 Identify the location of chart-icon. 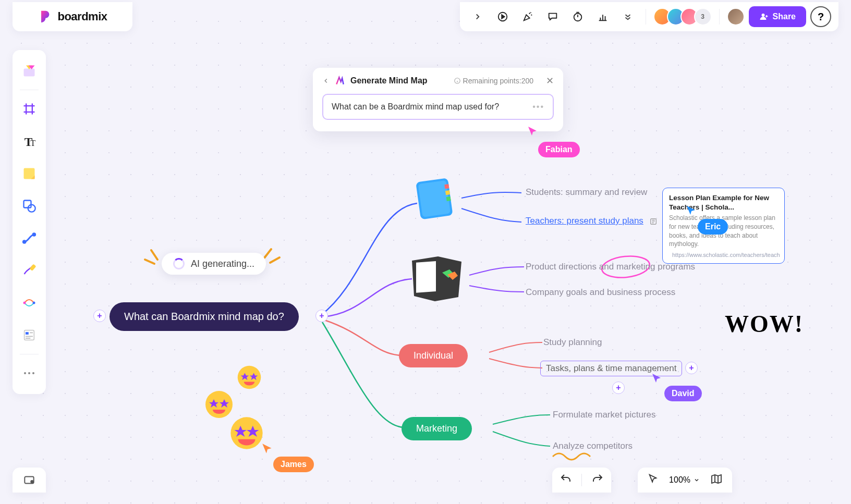
(603, 17).